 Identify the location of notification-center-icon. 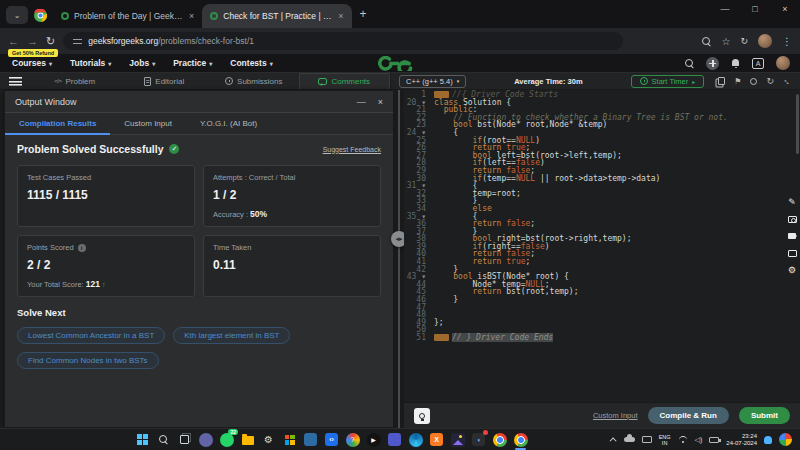
(768, 440).